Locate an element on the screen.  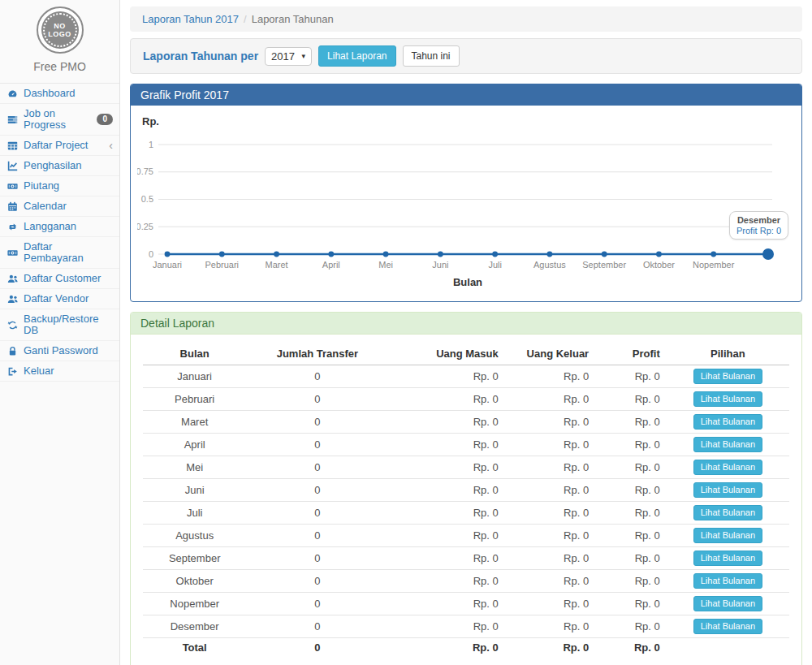
breadcrumb-link-laporan-tahun: Laporan Tahun 2017 is located at coordinates (190, 19).